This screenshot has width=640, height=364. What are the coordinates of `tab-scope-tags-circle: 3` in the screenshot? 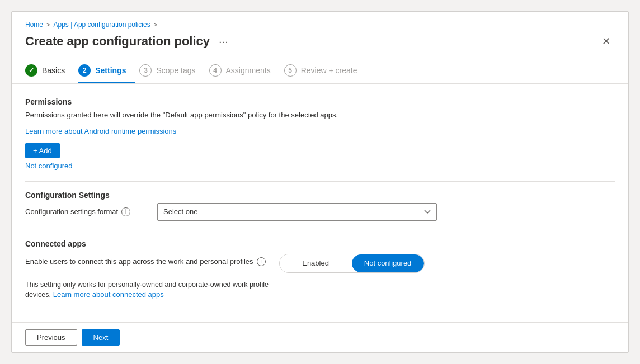 It's located at (145, 70).